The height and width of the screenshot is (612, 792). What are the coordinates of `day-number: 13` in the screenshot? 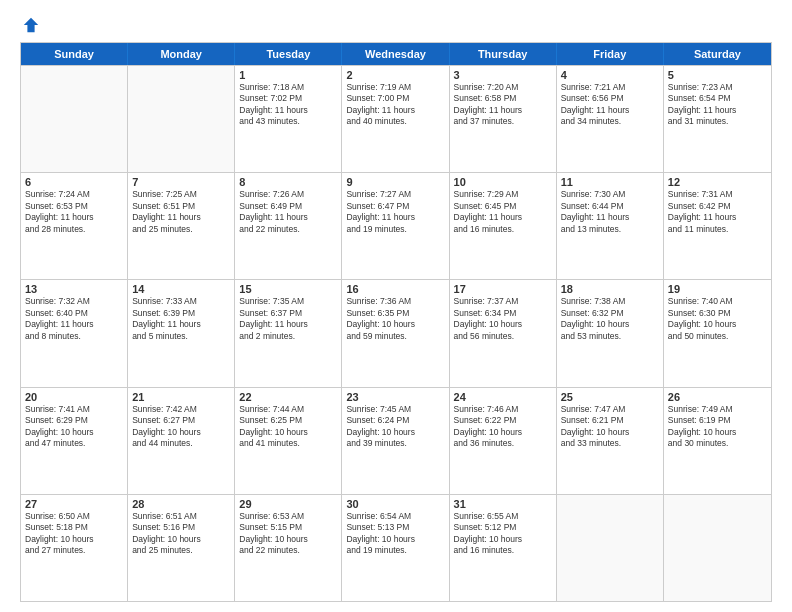 It's located at (74, 289).